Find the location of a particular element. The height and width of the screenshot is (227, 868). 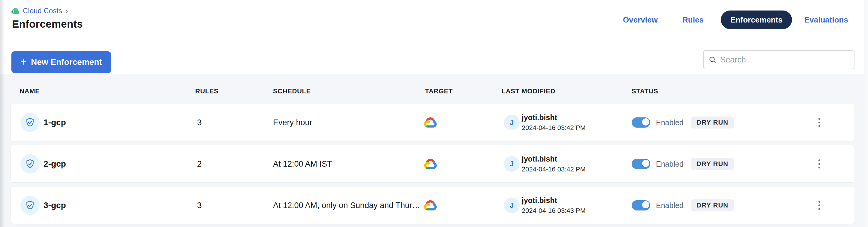

rules-count: 2 is located at coordinates (199, 164).